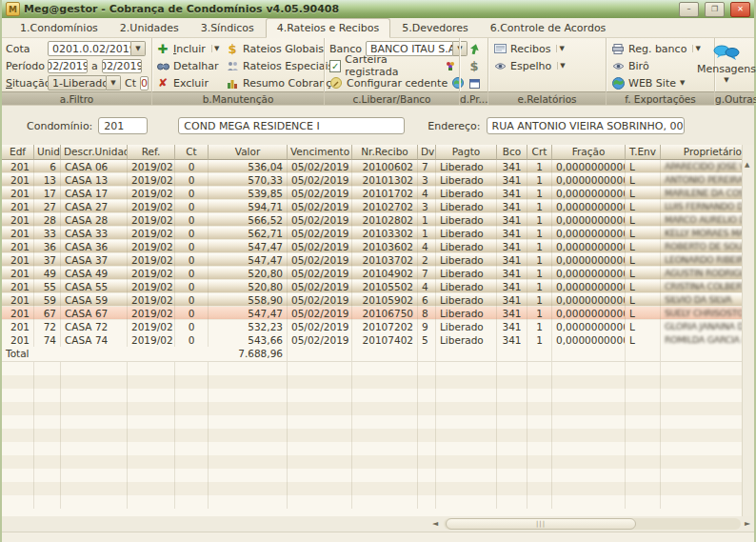 Image resolution: width=756 pixels, height=542 pixels. I want to click on incluir-button: ✚ Incluir ▼, so click(189, 49).